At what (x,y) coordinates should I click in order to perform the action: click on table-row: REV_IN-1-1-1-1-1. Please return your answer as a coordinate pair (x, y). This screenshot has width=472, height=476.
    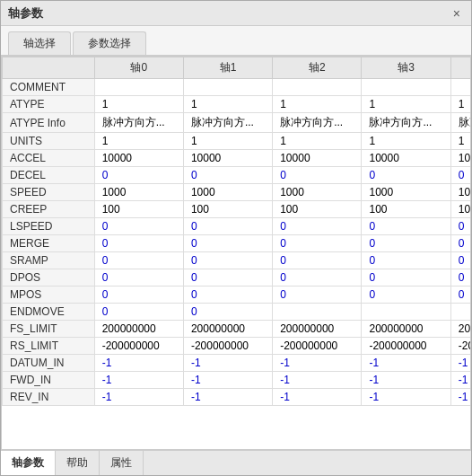
    Looking at the image, I should click on (237, 397).